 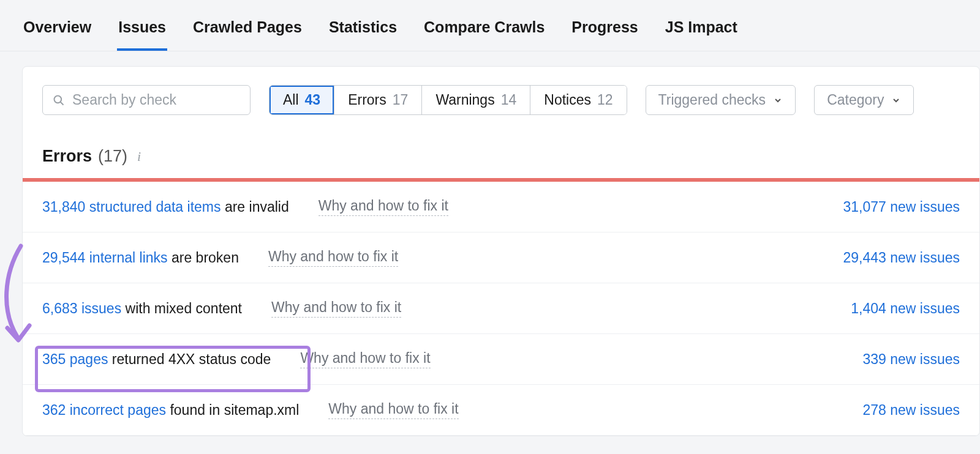 I want to click on issue-text: 362 incorrect pages found in sitemap.xml, so click(x=170, y=410).